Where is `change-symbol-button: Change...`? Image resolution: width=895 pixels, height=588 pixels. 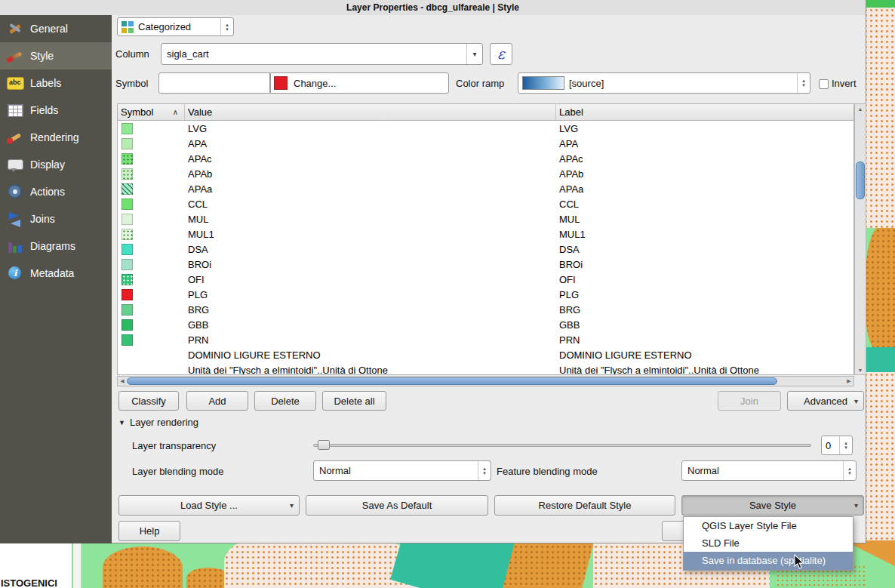 change-symbol-button: Change... is located at coordinates (359, 83).